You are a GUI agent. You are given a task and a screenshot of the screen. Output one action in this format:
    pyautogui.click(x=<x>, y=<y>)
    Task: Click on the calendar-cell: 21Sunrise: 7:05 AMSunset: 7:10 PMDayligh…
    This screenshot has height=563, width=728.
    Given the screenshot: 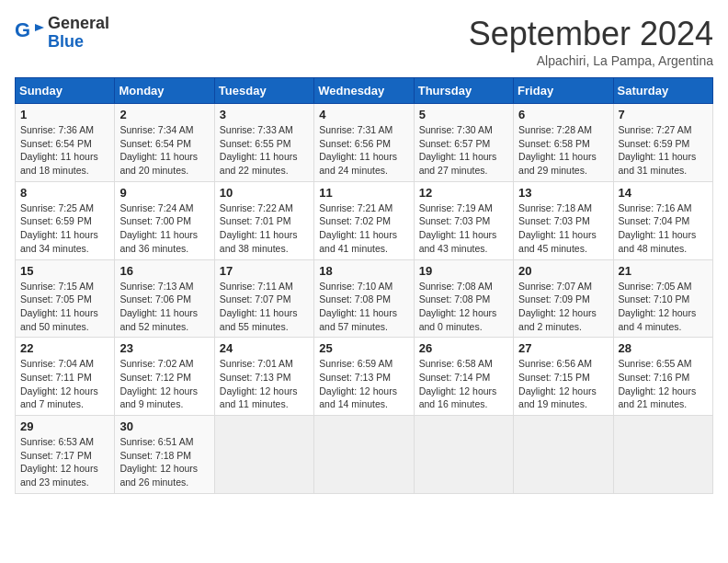 What is the action you would take?
    pyautogui.click(x=663, y=298)
    